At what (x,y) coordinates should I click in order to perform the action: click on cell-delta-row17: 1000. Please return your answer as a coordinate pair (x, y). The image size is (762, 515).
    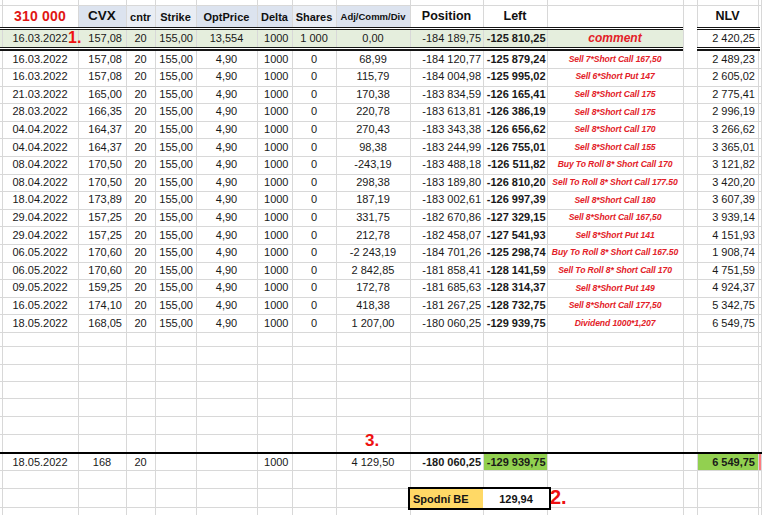
    Looking at the image, I should click on (274, 323).